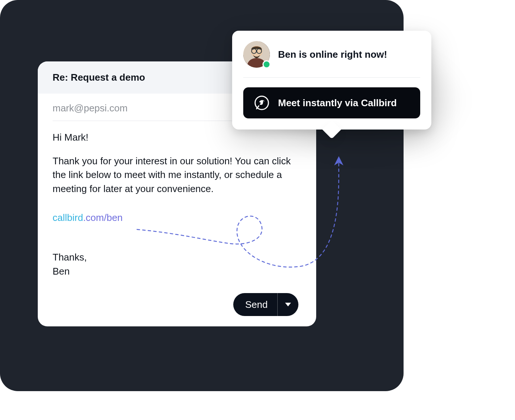 The width and height of the screenshot is (515, 420). I want to click on meeting-link-domain: callbird, so click(68, 218).